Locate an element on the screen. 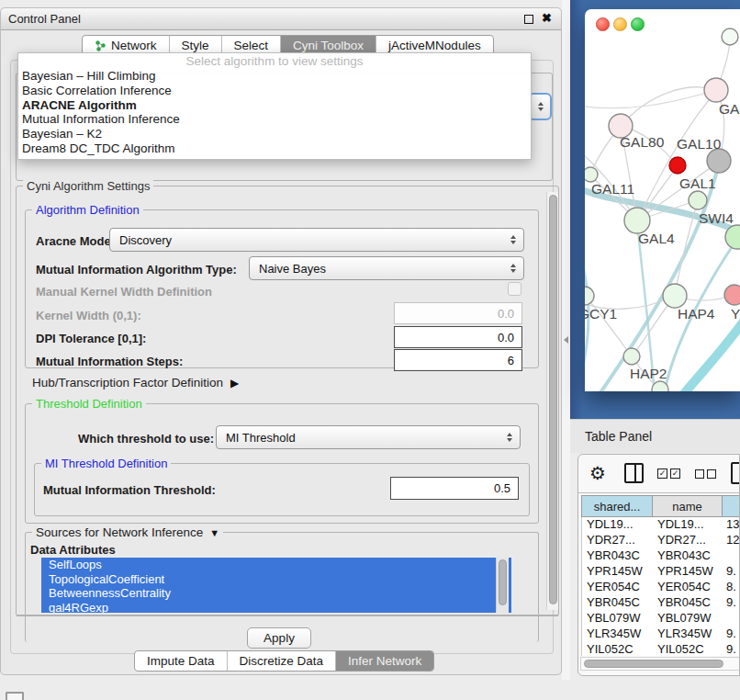 The height and width of the screenshot is (700, 740). attributes-list-scrollbar is located at coordinates (502, 585).